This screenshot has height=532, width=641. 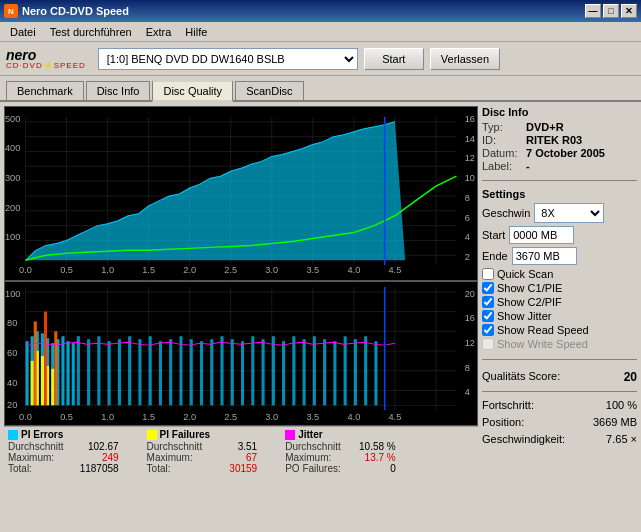 What do you see at coordinates (230, 468) in the screenshot?
I see `pi-failures-total-value: 30159` at bounding box center [230, 468].